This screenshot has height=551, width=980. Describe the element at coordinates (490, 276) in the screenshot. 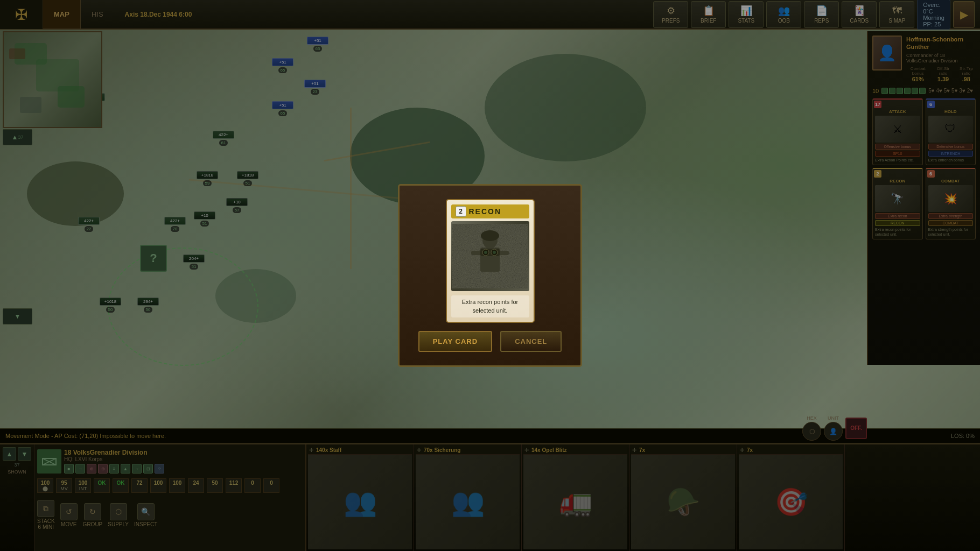

I see `card-modal: 2 RECON` at that location.